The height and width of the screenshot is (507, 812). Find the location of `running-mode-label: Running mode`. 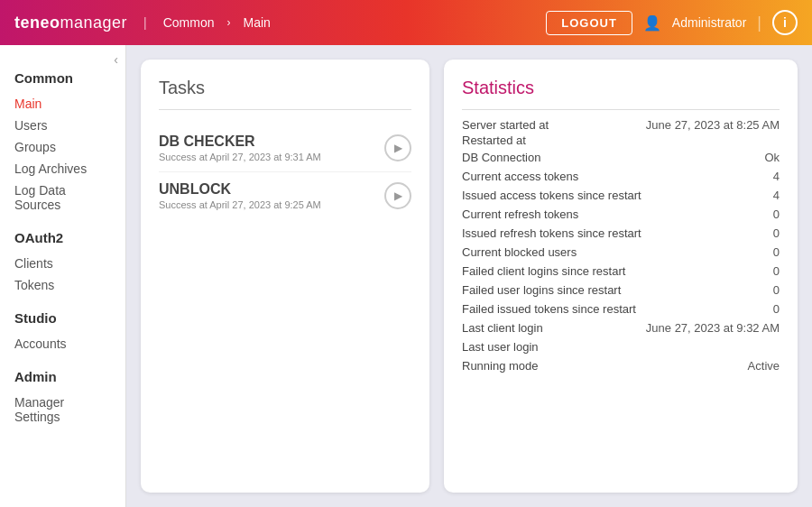

running-mode-label: Running mode is located at coordinates (500, 366).